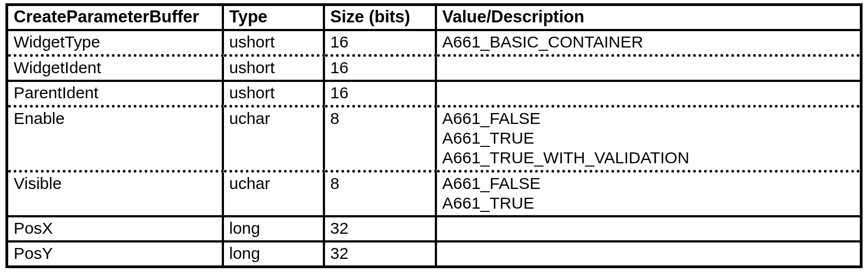 This screenshot has height=278, width=868. I want to click on cell-value: A661_FALSE A661_TRUE A661_TRUE_WITH_VALI…, so click(649, 139).